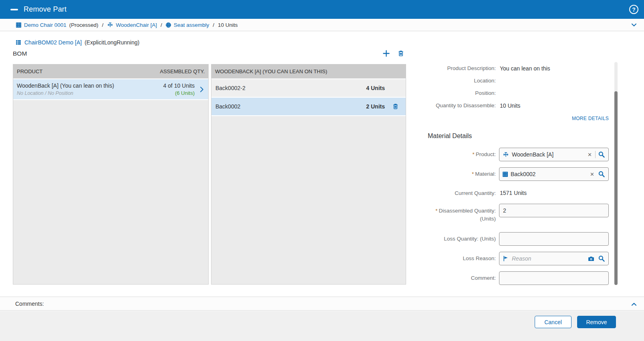 Image resolution: width=644 pixels, height=341 pixels. I want to click on flag-icon, so click(506, 259).